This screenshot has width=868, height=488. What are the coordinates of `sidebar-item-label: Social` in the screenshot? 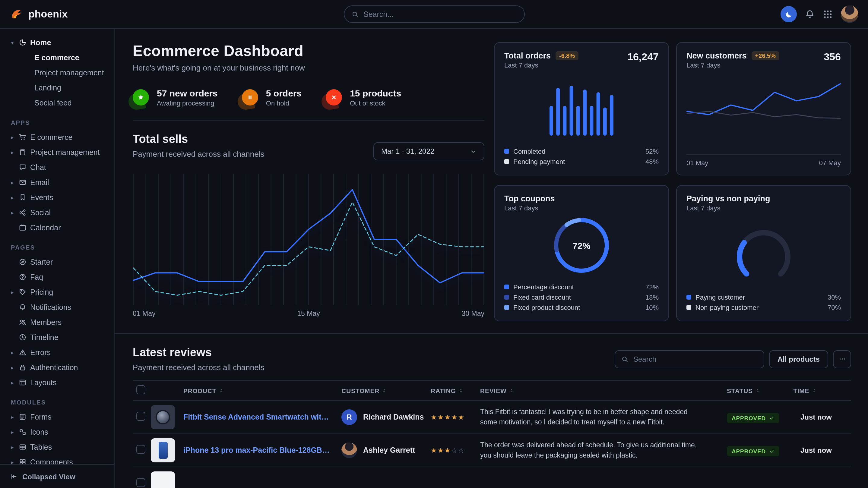 It's located at (40, 213).